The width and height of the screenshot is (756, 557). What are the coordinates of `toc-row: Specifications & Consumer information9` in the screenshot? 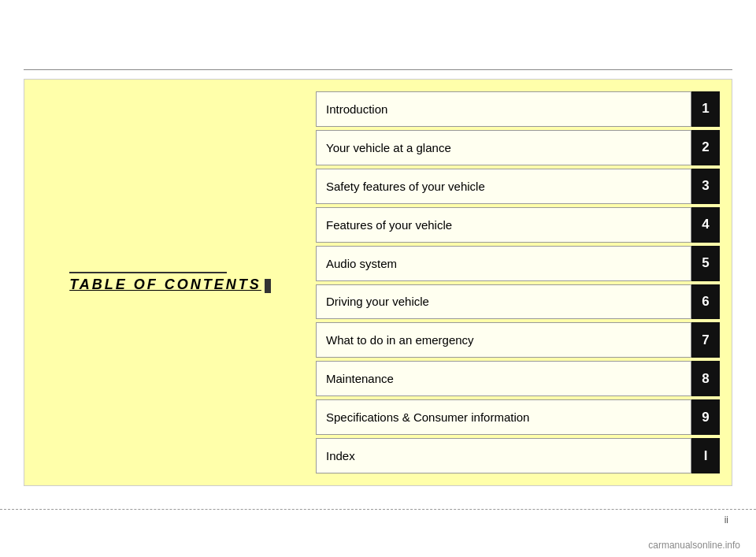 It's located at (518, 418).